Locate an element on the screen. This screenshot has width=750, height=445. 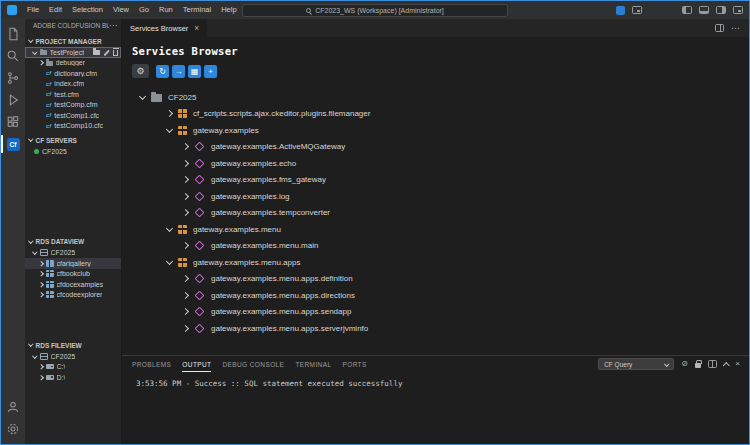
customize-layout-icon is located at coordinates (738, 10).